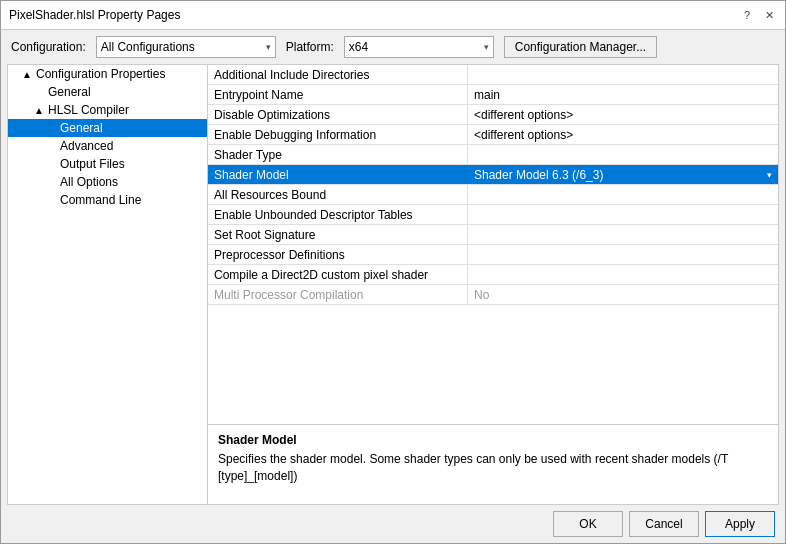  What do you see at coordinates (268, 47) in the screenshot?
I see `config-dropdown-arrow: ▾` at bounding box center [268, 47].